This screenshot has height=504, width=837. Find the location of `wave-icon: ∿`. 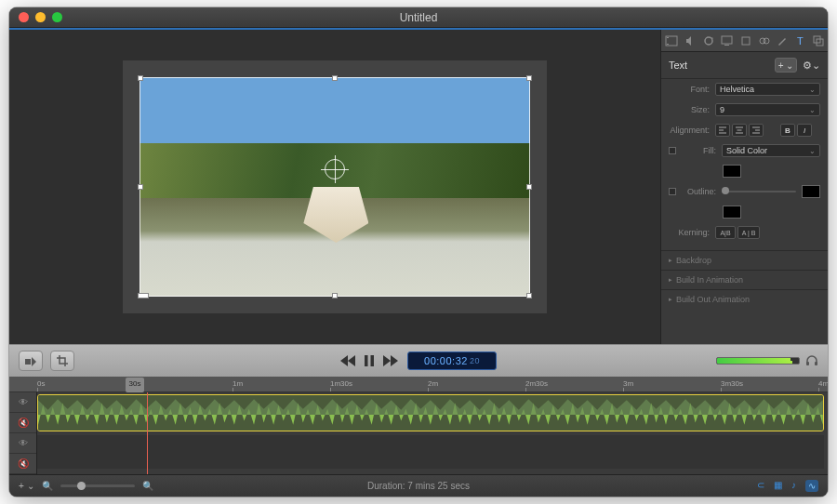

wave-icon: ∿ is located at coordinates (812, 485).